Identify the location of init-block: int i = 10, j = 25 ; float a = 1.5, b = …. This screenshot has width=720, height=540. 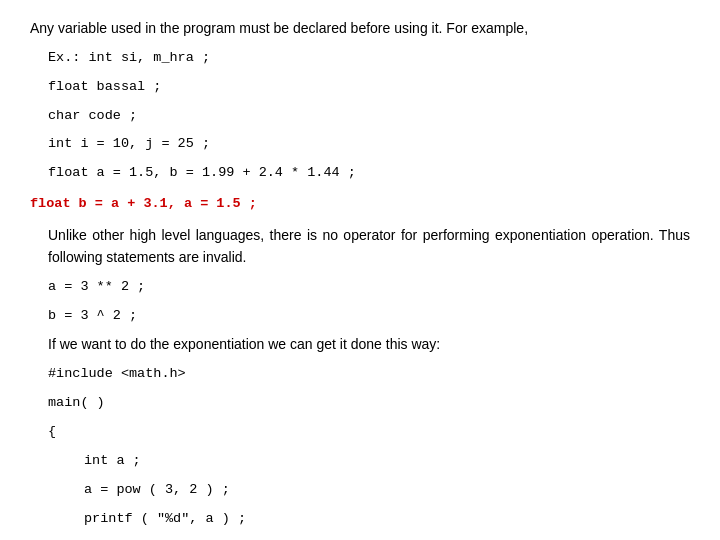
(360, 159).